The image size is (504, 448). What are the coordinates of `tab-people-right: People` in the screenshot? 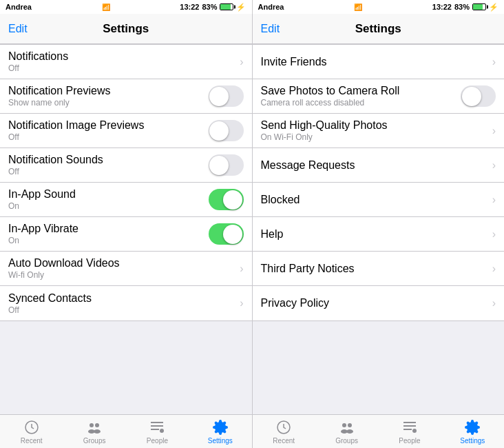 It's located at (409, 431).